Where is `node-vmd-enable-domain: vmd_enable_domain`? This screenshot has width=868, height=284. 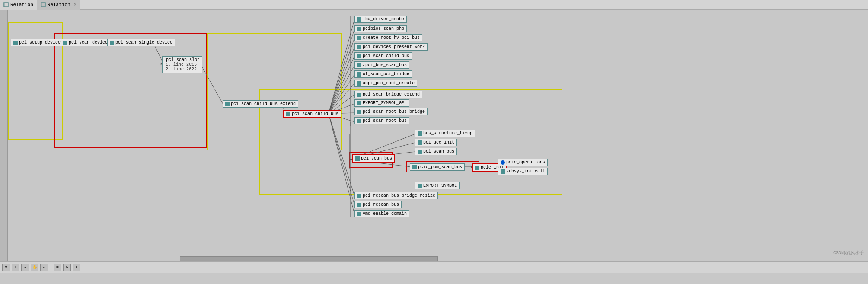
node-vmd-enable-domain: vmd_enable_domain is located at coordinates (382, 214).